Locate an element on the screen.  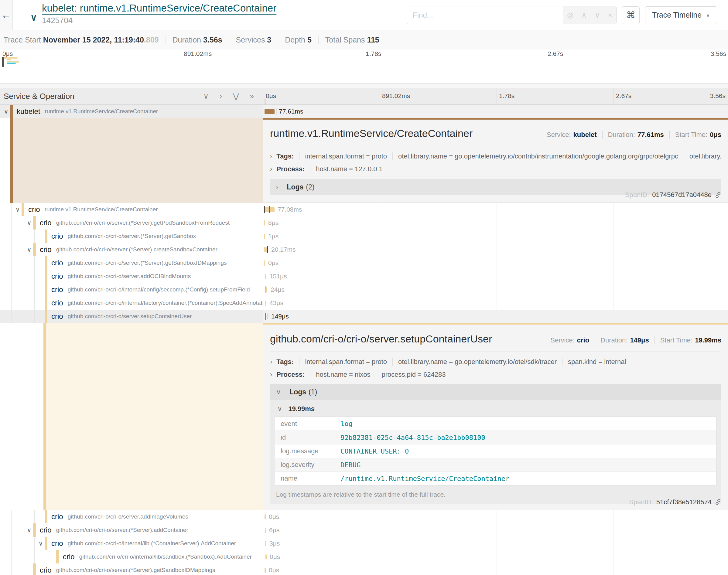
timeline-header: Service & Operation ∨ › ⋁ » ∥ 0μs 891.02… is located at coordinates (364, 96).